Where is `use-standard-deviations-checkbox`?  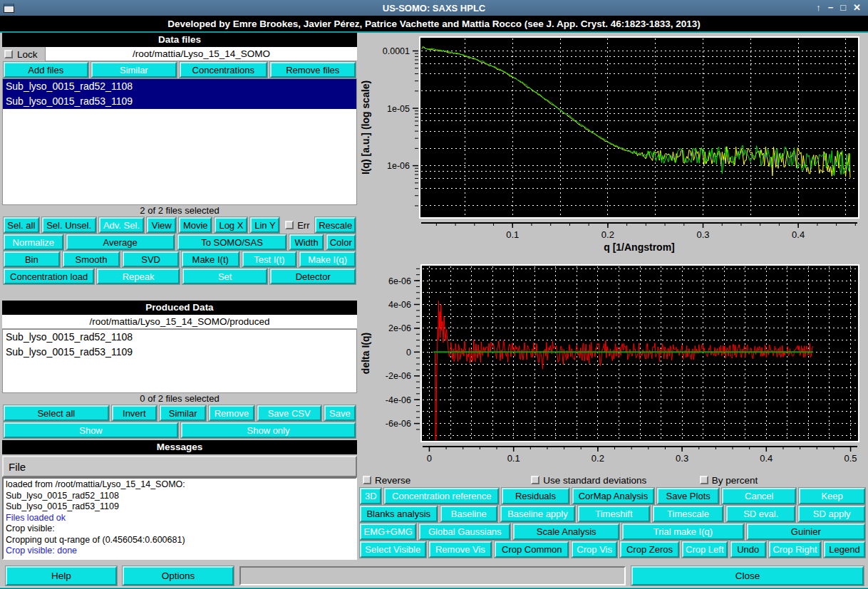
use-standard-deviations-checkbox is located at coordinates (535, 480).